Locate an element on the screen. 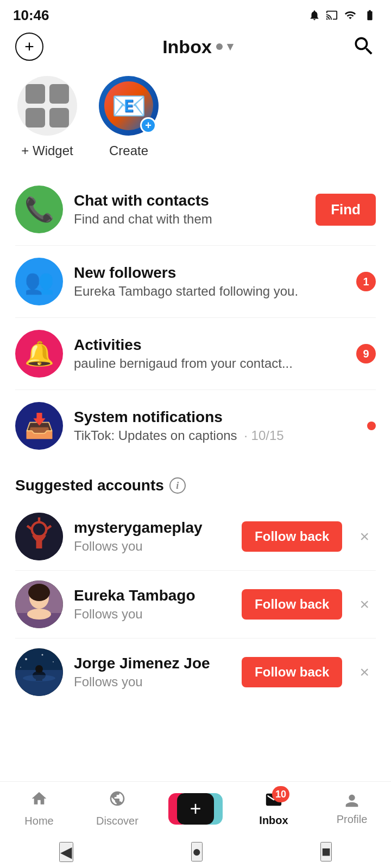 The width and height of the screenshot is (391, 868). profile-icon is located at coordinates (352, 801).